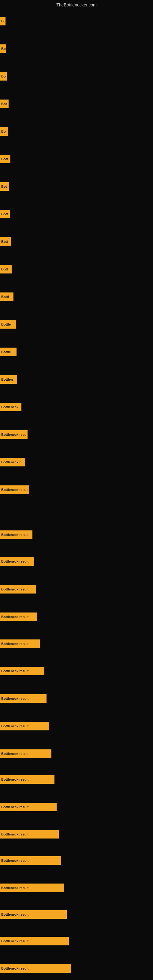  What do you see at coordinates (11, 407) in the screenshot?
I see `bar-item: Bottleneck` at bounding box center [11, 407].